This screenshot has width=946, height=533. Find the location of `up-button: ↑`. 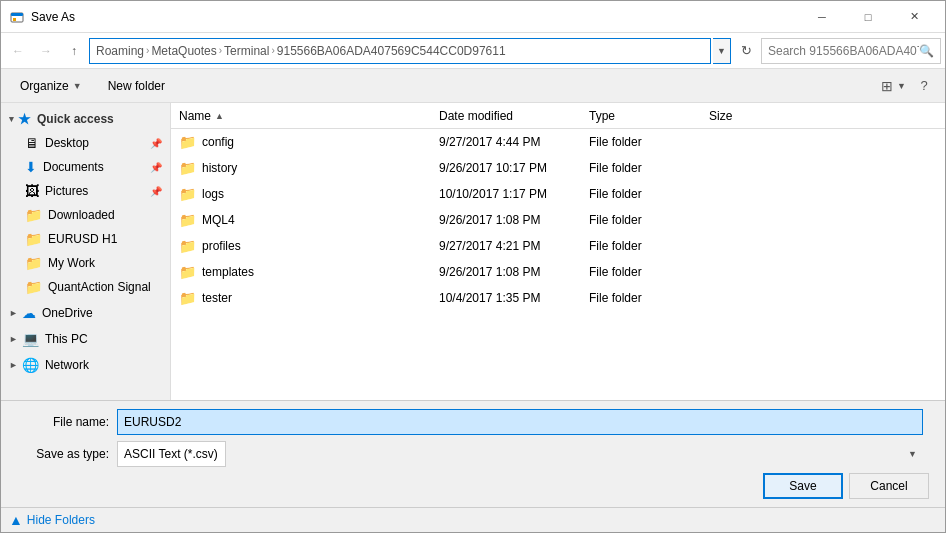

up-button: ↑ is located at coordinates (74, 51).